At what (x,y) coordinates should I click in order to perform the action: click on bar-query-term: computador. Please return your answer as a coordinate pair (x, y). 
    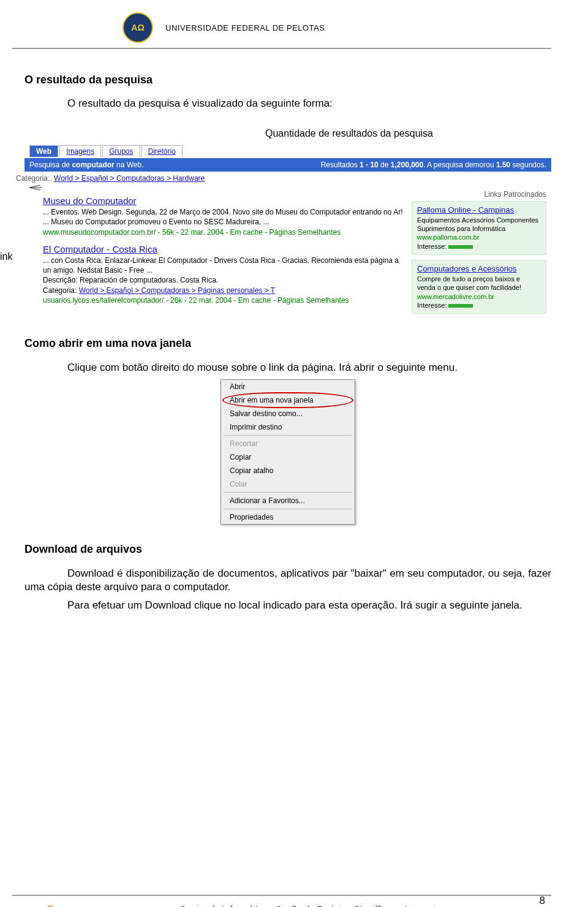
    Looking at the image, I should click on (93, 165).